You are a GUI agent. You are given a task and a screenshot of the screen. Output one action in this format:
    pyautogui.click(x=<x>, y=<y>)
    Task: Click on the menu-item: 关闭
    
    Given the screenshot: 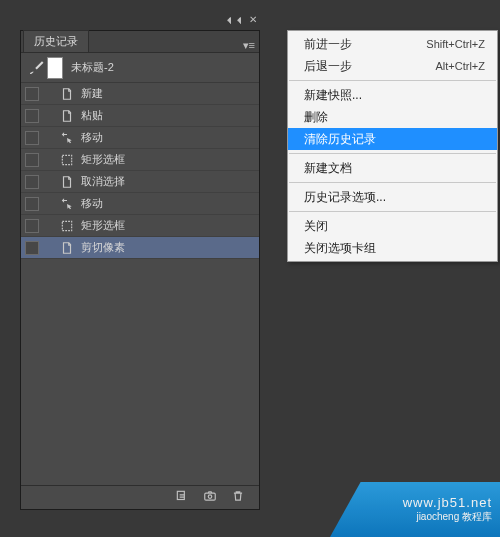 What is the action you would take?
    pyautogui.click(x=392, y=226)
    